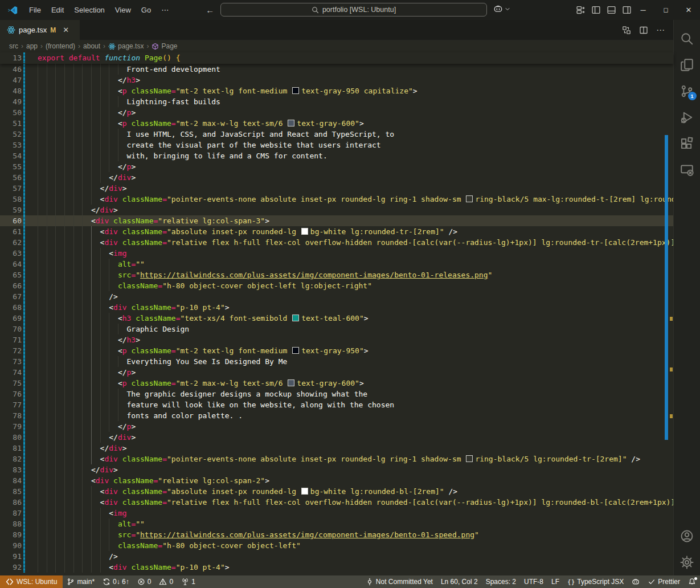 The image size is (700, 588). What do you see at coordinates (337, 253) in the screenshot?
I see `code-line-63: 63 <img` at bounding box center [337, 253].